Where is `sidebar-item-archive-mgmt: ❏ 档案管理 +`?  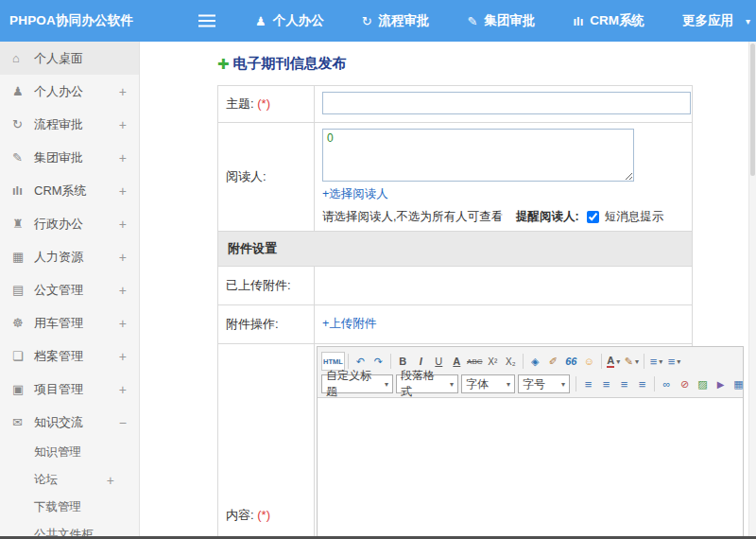
sidebar-item-archive-mgmt: ❏ 档案管理 + is located at coordinates (70, 356).